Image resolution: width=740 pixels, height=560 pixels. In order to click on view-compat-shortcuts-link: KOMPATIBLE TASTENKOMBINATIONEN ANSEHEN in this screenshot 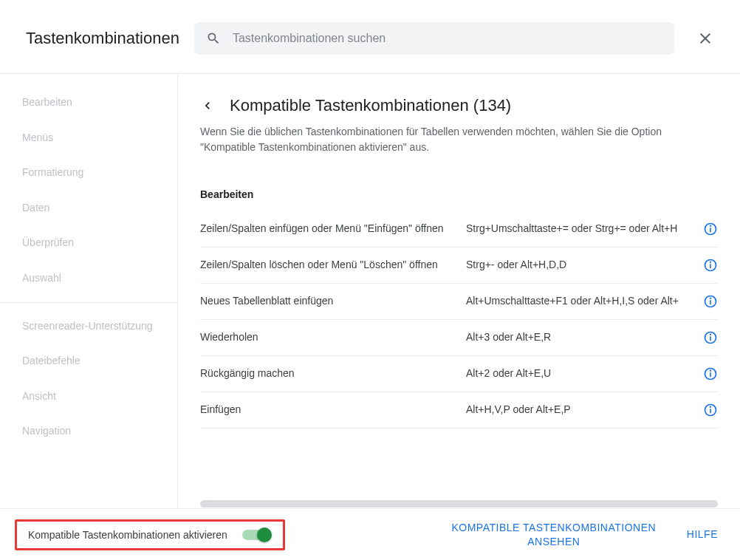, I will do `click(554, 534)`.